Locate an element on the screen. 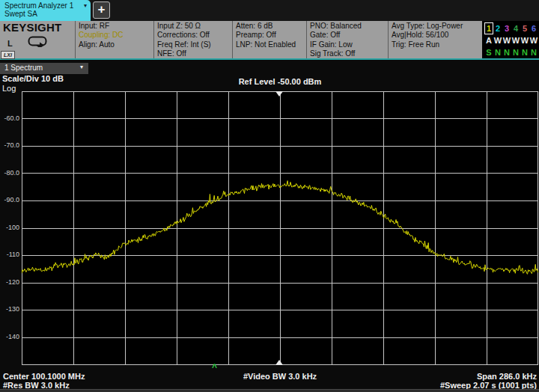 This screenshot has height=392, width=539. brand-block: KEYSIGHT L LXI is located at coordinates (37, 40).